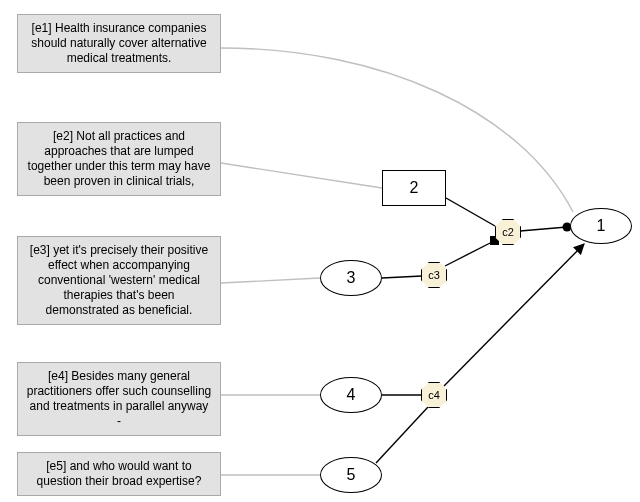 The width and height of the screenshot is (640, 502). Describe the element at coordinates (508, 232) in the screenshot. I see `connector-c2: c2` at that location.